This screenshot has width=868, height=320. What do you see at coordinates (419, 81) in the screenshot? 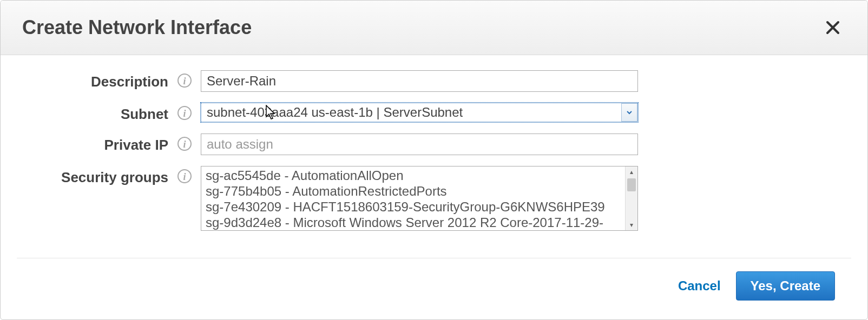
I see `description-input` at bounding box center [419, 81].